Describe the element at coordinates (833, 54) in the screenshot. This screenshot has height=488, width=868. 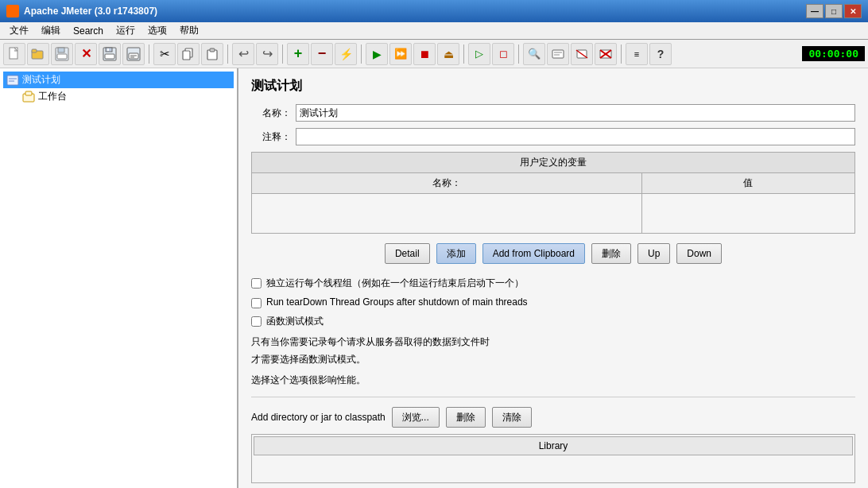
I see `timer-display: 00:00:00` at that location.